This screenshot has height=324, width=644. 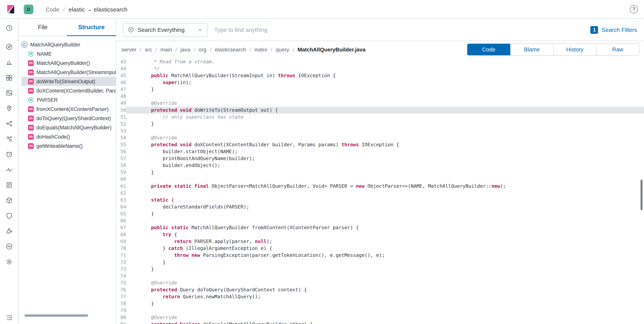 What do you see at coordinates (98, 9) in the screenshot?
I see `breadcrumb-repo: elastic → elasticsearch` at bounding box center [98, 9].